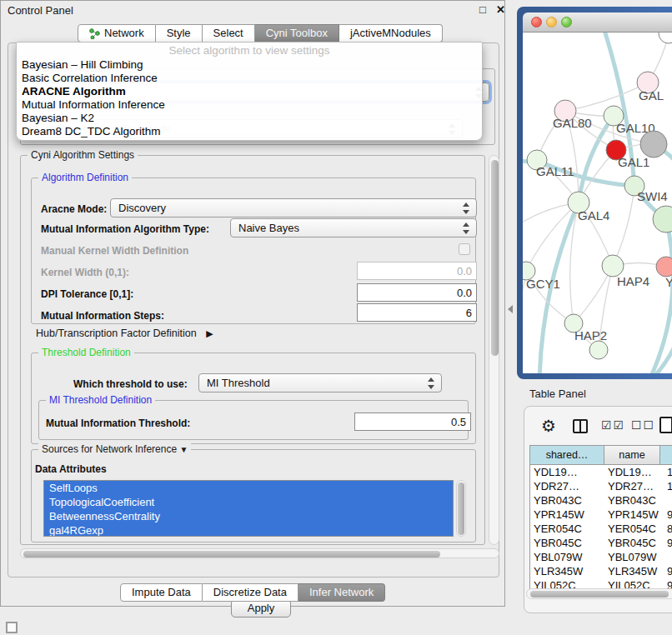 Image resolution: width=672 pixels, height=635 pixels. Describe the element at coordinates (297, 33) in the screenshot. I see `tab-cyni-toolbox: Cyni Toolbox` at that location.